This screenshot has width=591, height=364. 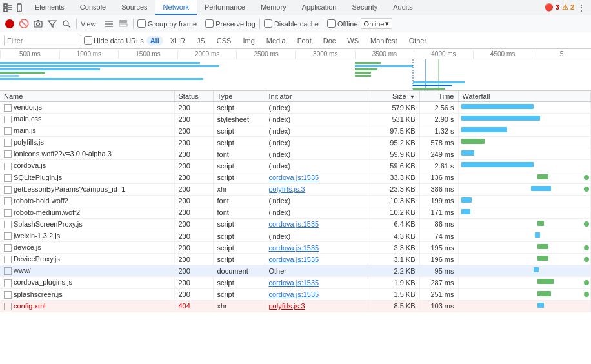 I want to click on cell-name: config.xml, so click(x=87, y=306).